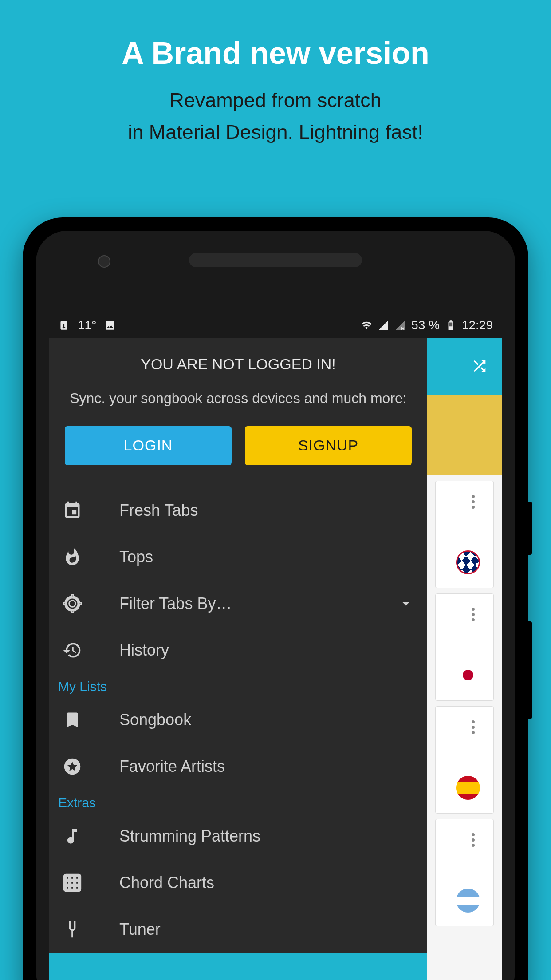 The width and height of the screenshot is (551, 980). Describe the element at coordinates (238, 720) in the screenshot. I see `menu-item-songbook: Songbook` at that location.